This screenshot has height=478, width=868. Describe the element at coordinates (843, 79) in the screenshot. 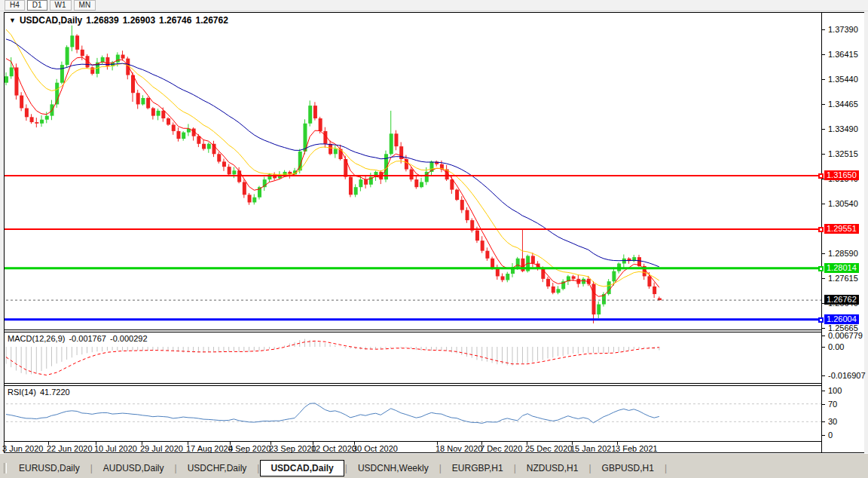

I see `price-label: 1.35440` at that location.